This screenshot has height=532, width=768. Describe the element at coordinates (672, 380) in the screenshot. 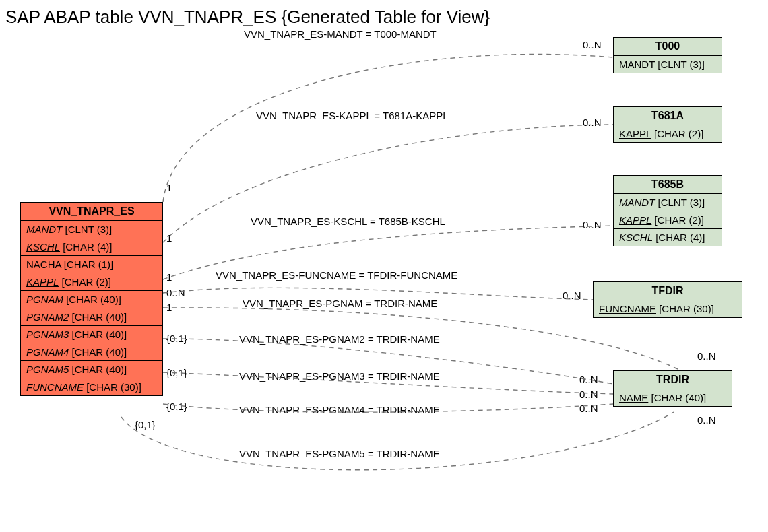

I see `entity-header: TRDIR` at that location.